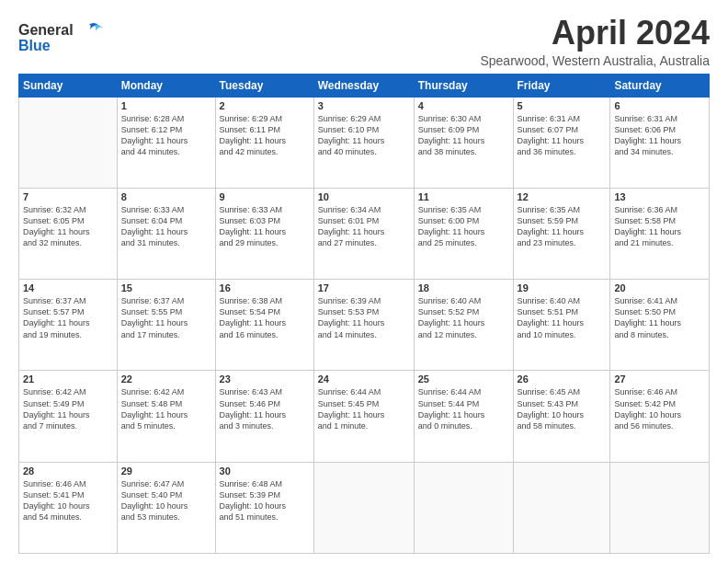 This screenshot has height=563, width=728. I want to click on day-number: 11, so click(463, 197).